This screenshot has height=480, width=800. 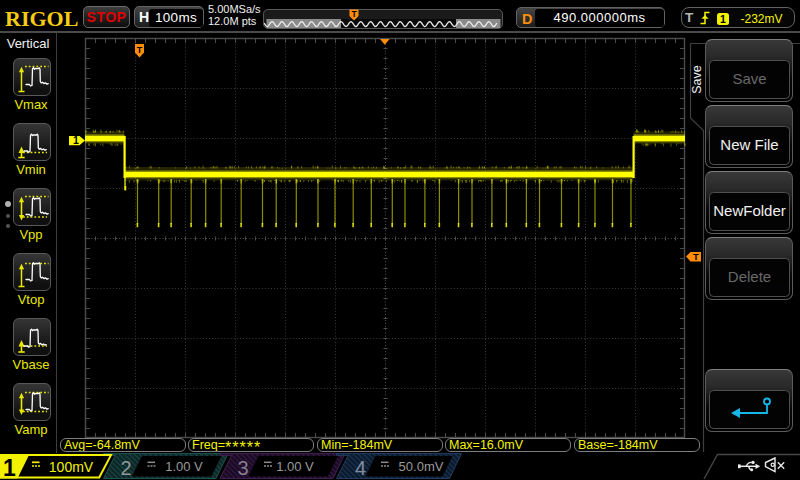 What do you see at coordinates (126, 468) in the screenshot?
I see `svg-text: 2` at bounding box center [126, 468].